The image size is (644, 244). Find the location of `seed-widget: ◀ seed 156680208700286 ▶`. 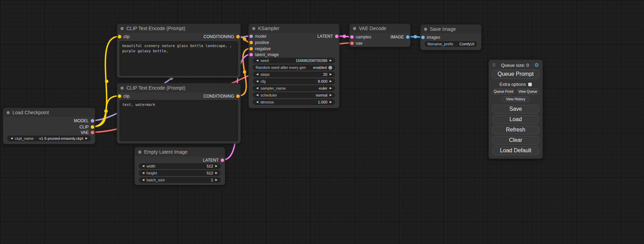

seed-widget: ◀ seed 156680208700286 ▶ is located at coordinates (294, 61).